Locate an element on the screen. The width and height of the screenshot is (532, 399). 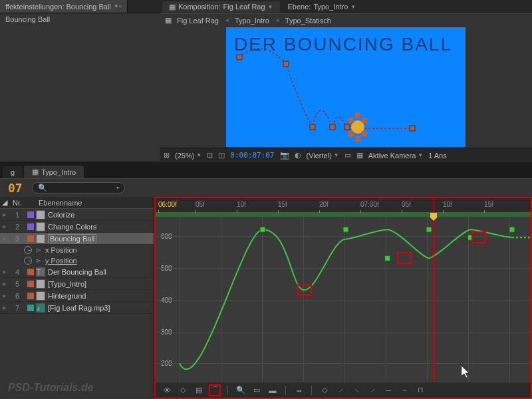
layer-tab: Ebene: Typo_Intro ▼ is located at coordinates (322, 7).